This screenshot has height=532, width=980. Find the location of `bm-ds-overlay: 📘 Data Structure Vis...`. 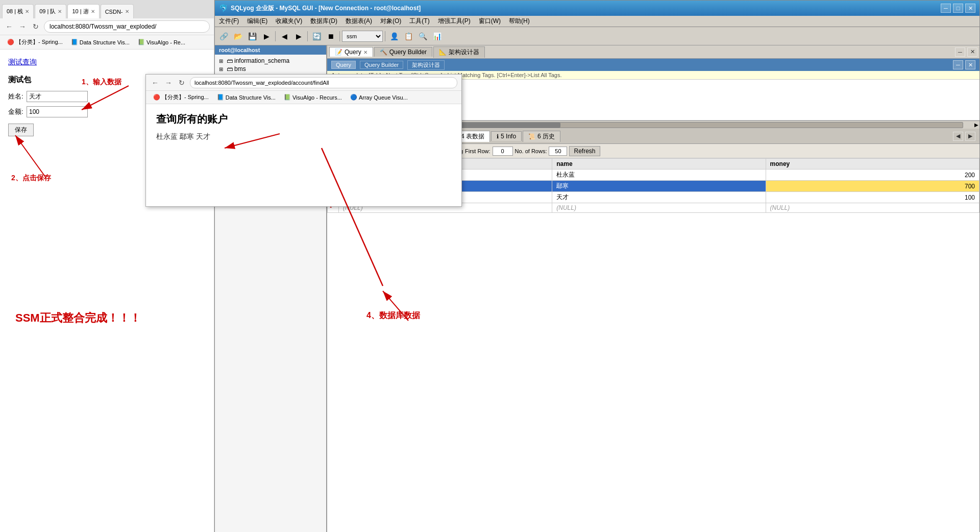

bm-ds-overlay: 📘 Data Structure Vis... is located at coordinates (246, 97).